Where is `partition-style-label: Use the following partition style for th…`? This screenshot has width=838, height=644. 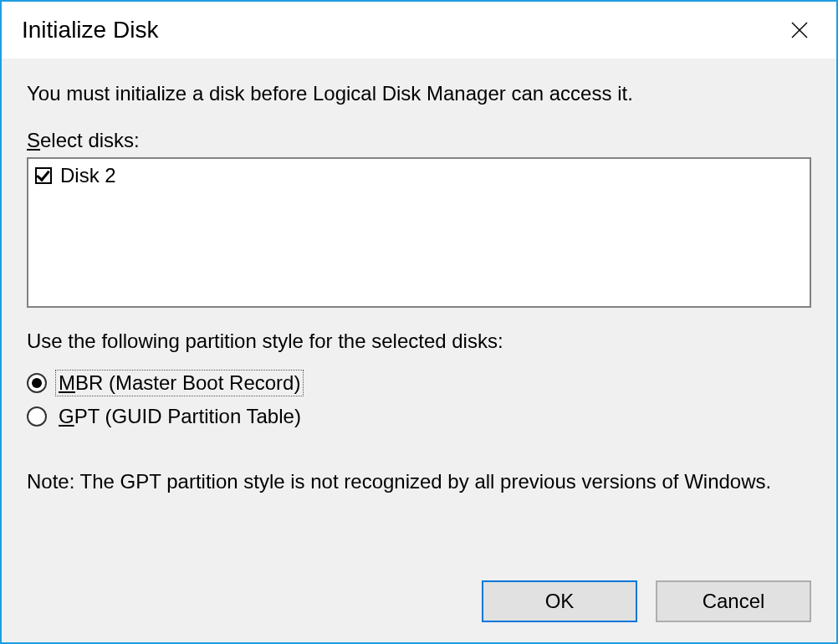 partition-style-label: Use the following partition style for th… is located at coordinates (419, 341).